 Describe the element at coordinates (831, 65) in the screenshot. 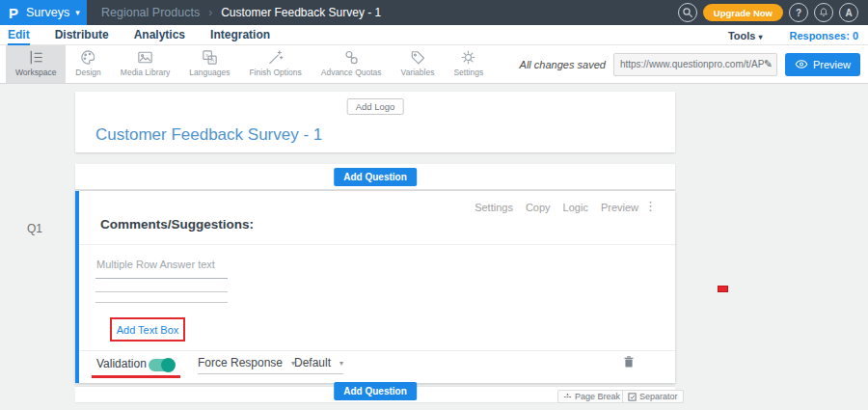

I see `preview-label: Preview` at that location.